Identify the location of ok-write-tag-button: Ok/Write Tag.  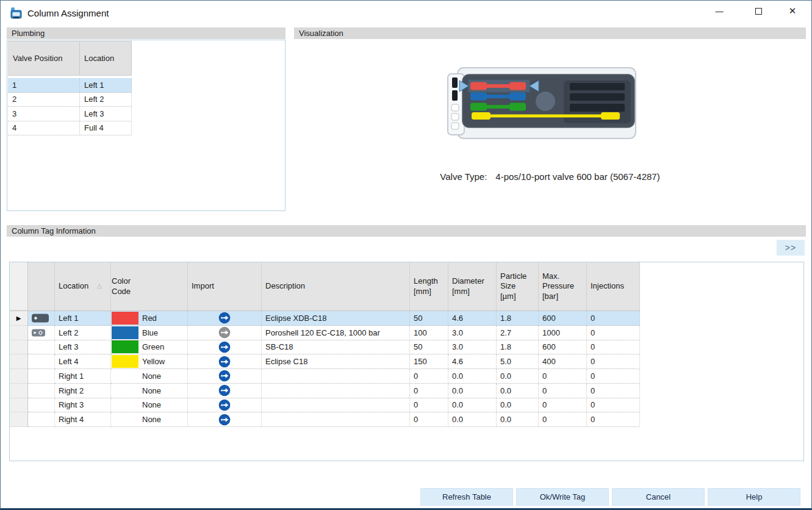
(562, 497).